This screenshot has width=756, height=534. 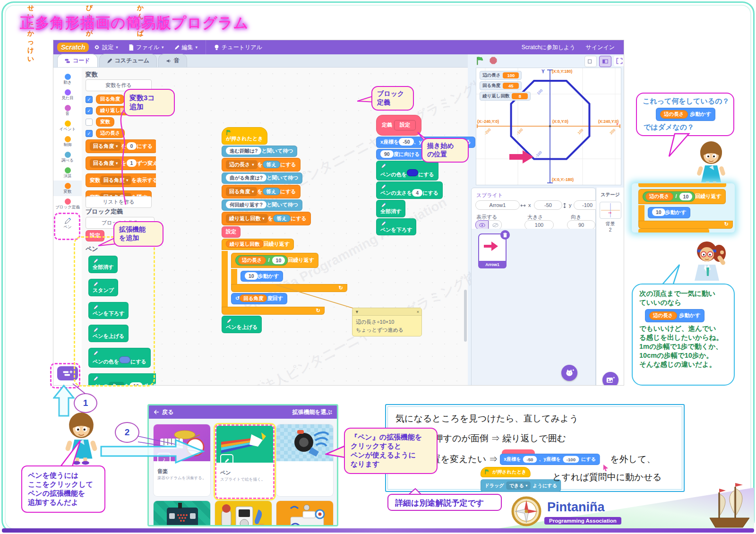 What do you see at coordinates (128, 60) in the screenshot?
I see `tab-costumes: コスチューム` at bounding box center [128, 60].